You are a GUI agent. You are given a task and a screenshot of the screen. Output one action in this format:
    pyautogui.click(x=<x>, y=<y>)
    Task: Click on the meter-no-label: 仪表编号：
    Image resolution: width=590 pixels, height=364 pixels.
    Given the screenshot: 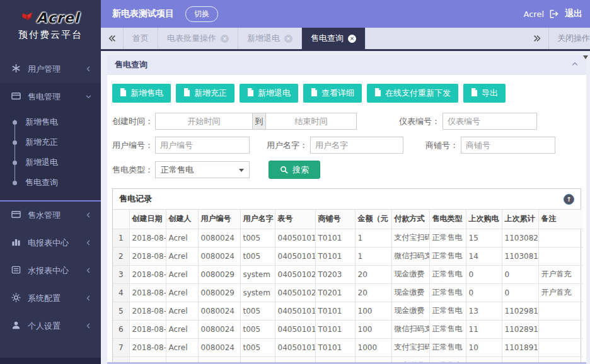 What is the action you would take?
    pyautogui.click(x=418, y=122)
    